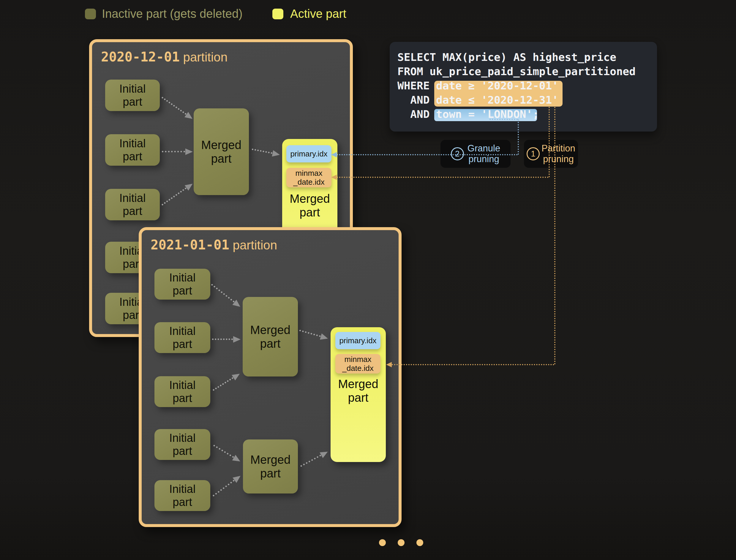 This screenshot has width=736, height=560. Describe the element at coordinates (478, 86) in the screenshot. I see `sql-line: WHERE date ≥ '2020-12-01'` at that location.